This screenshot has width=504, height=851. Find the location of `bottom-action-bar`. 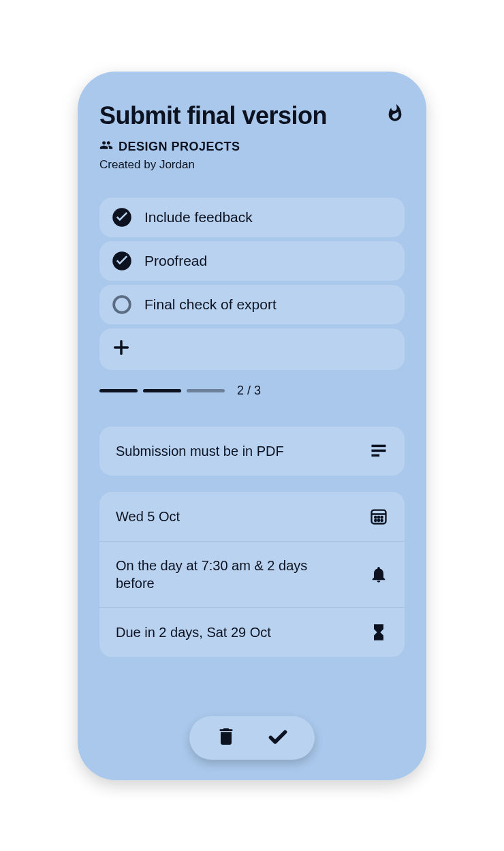

bottom-action-bar is located at coordinates (252, 738).